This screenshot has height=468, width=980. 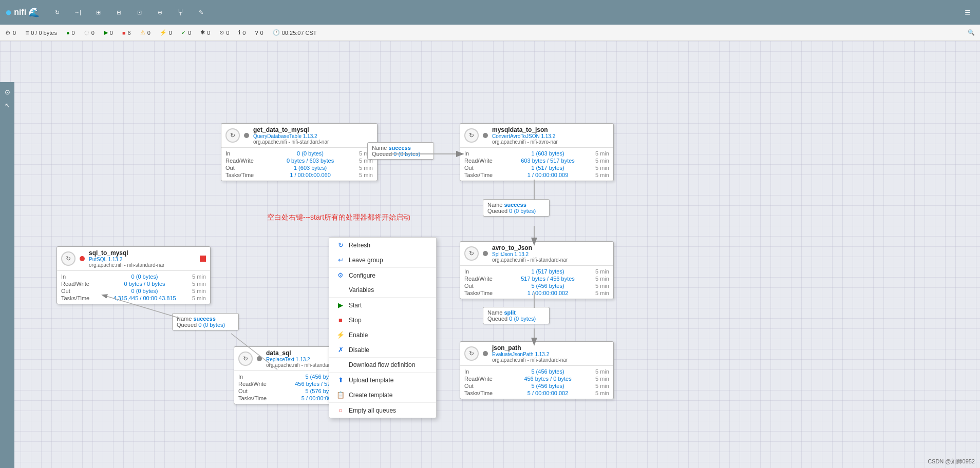 What do you see at coordinates (485, 354) in the screenshot?
I see `processor-indicator-json-path` at bounding box center [485, 354].